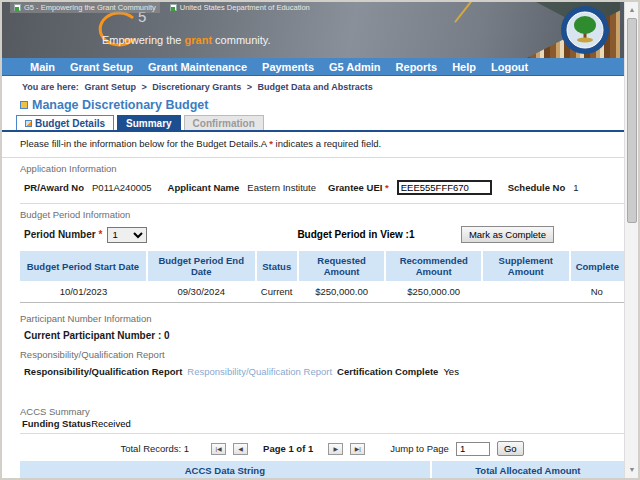  What do you see at coordinates (537, 188) in the screenshot?
I see `schedule-no-label: Schedule No` at bounding box center [537, 188].